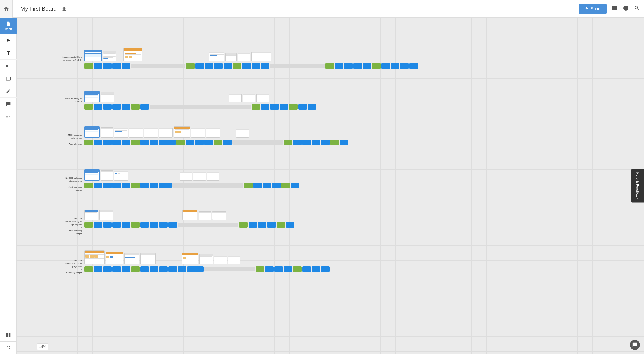 Image resolution: width=644 pixels, height=354 pixels. Describe the element at coordinates (8, 66) in the screenshot. I see `shape-tool` at that location.